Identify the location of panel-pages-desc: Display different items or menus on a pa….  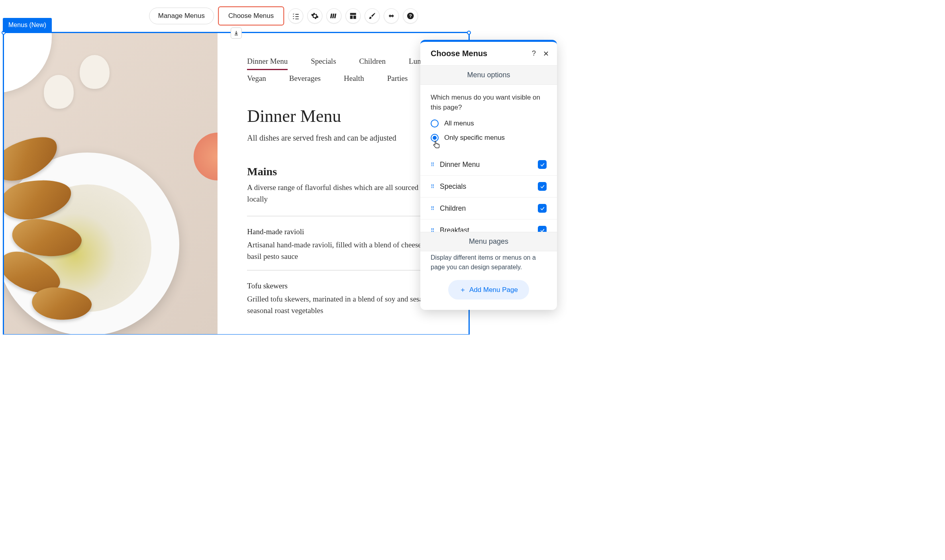
(488, 266).